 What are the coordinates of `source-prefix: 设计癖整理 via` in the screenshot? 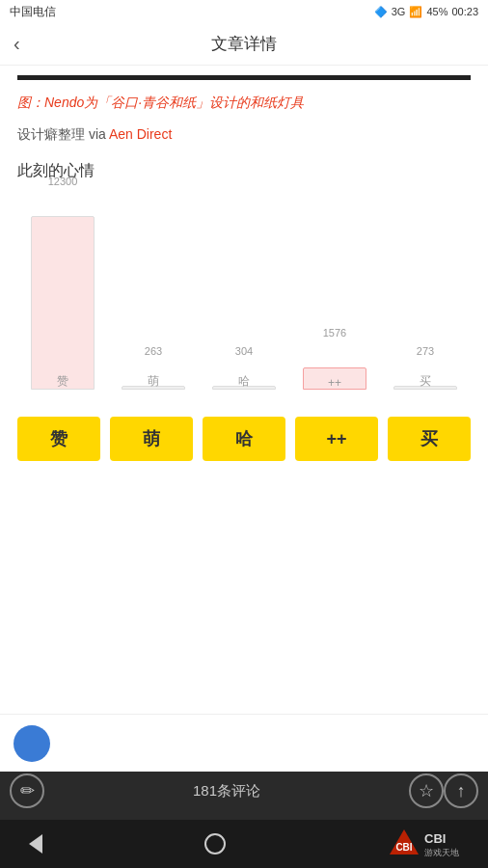 It's located at (64, 134).